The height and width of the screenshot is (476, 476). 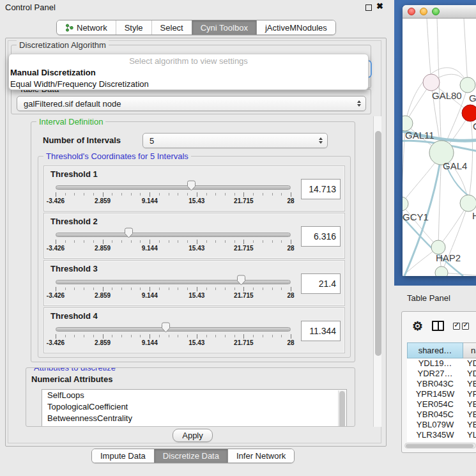 I want to click on select-all-columns-icon, so click(x=465, y=326).